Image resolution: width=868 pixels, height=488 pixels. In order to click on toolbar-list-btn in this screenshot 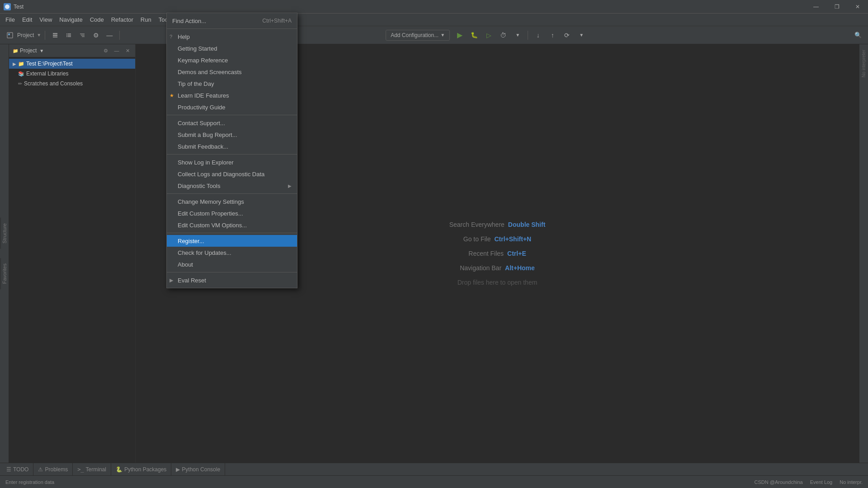, I will do `click(69, 35)`.